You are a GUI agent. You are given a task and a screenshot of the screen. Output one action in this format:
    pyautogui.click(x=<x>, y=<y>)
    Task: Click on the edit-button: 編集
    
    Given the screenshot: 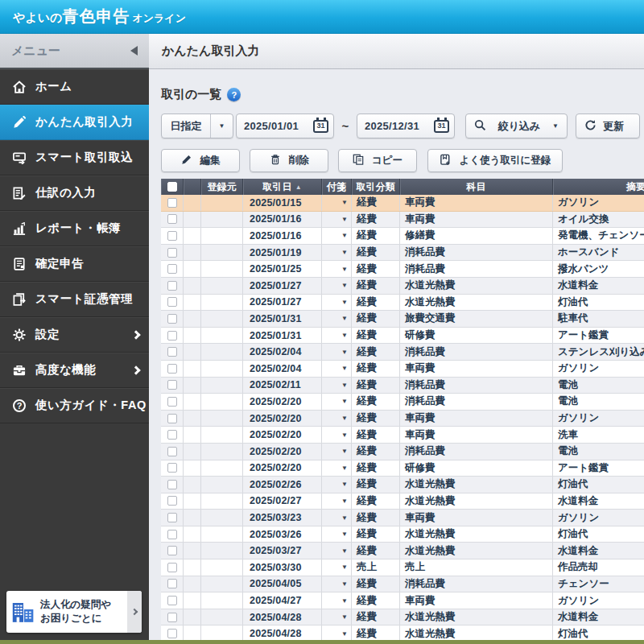 What is the action you would take?
    pyautogui.click(x=200, y=161)
    